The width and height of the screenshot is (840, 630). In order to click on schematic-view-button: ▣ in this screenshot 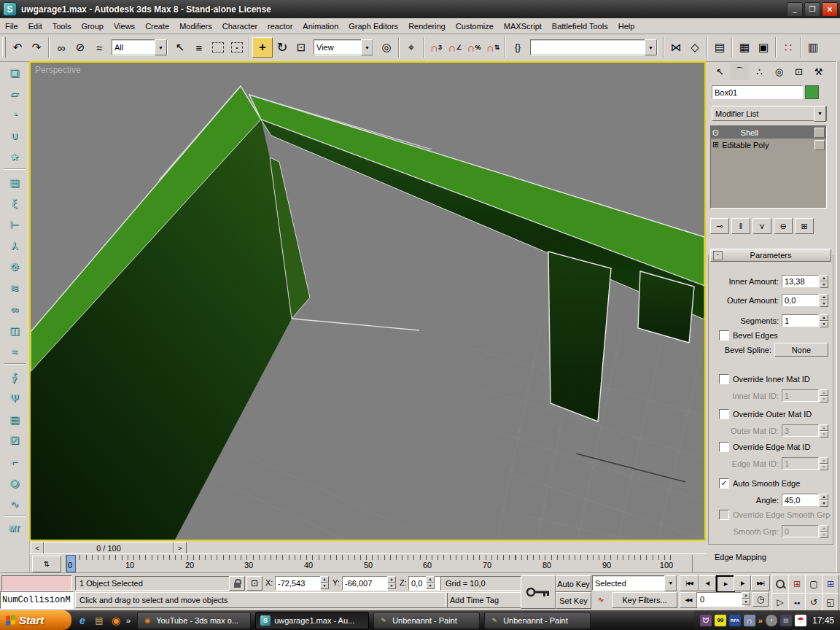, I will do `click(763, 47)`.